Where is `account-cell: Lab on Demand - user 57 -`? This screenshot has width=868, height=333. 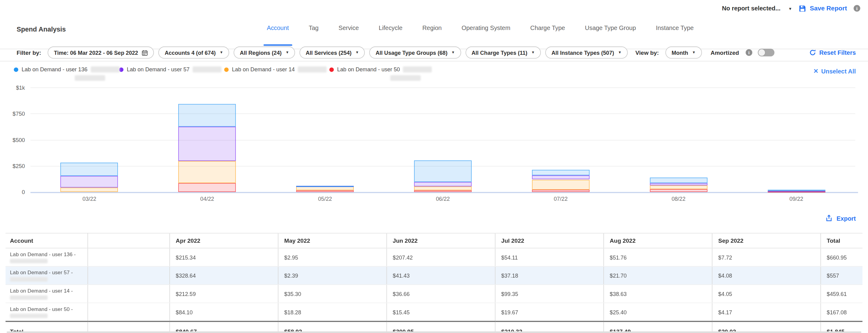
account-cell: Lab on Demand - user 57 - is located at coordinates (46, 275).